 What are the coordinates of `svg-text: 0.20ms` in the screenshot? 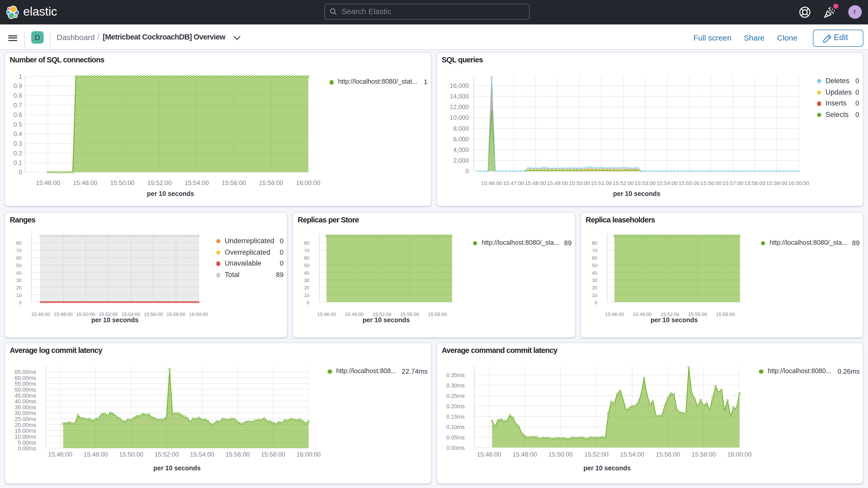 It's located at (456, 406).